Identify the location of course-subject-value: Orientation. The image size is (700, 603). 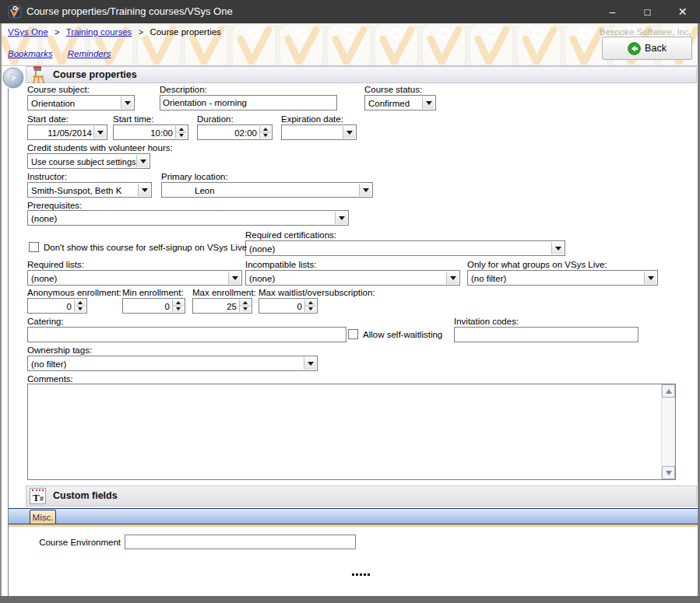
(75, 102).